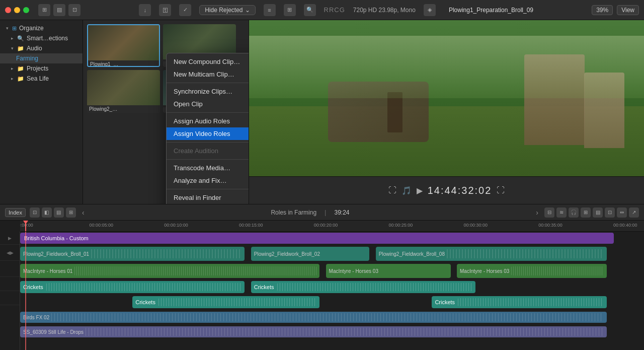  I want to click on video-info: 720p HD 23.98p, Mono, so click(384, 10).